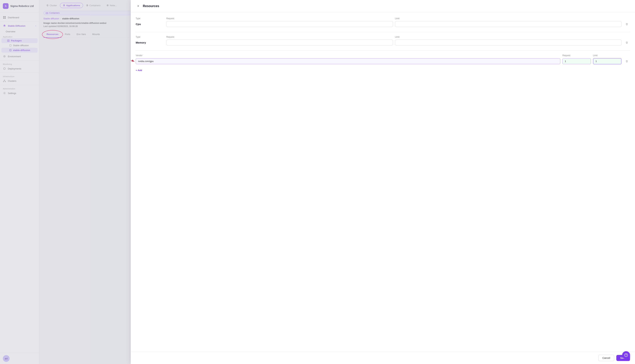 The image size is (635, 364). Describe the element at coordinates (280, 18) in the screenshot. I see `cpu-request-header: Request` at that location.